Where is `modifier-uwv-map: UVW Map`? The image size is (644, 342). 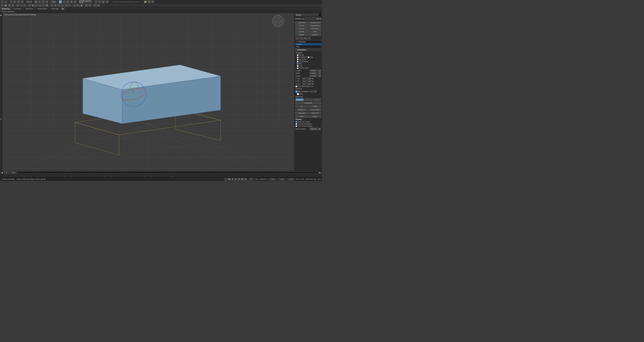 modifier-uwv-map: UVW Map is located at coordinates (302, 22).